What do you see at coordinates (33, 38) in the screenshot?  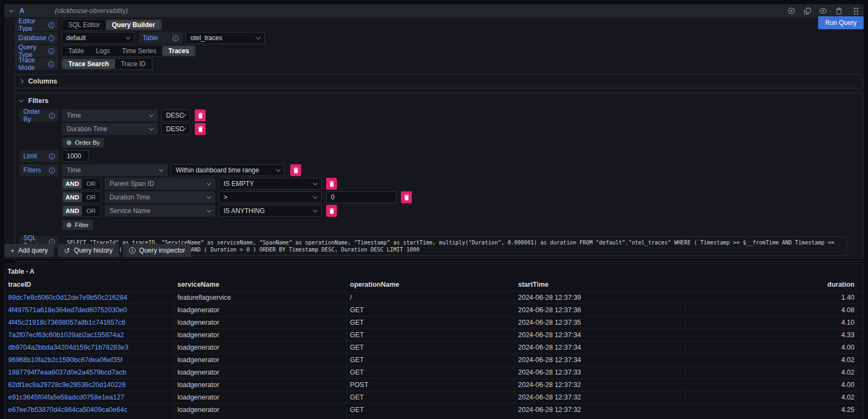 I see `database-label: Database` at bounding box center [33, 38].